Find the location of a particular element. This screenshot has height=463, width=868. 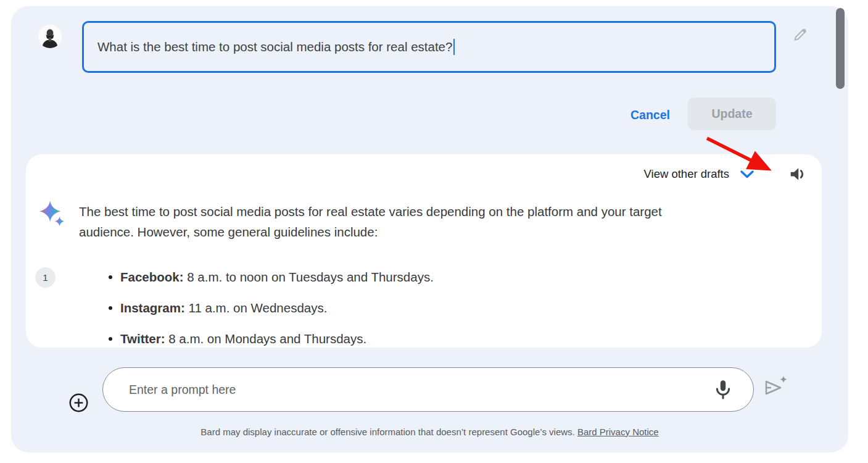

paragraph-line: audience. However, some general guidelin… is located at coordinates (440, 232).